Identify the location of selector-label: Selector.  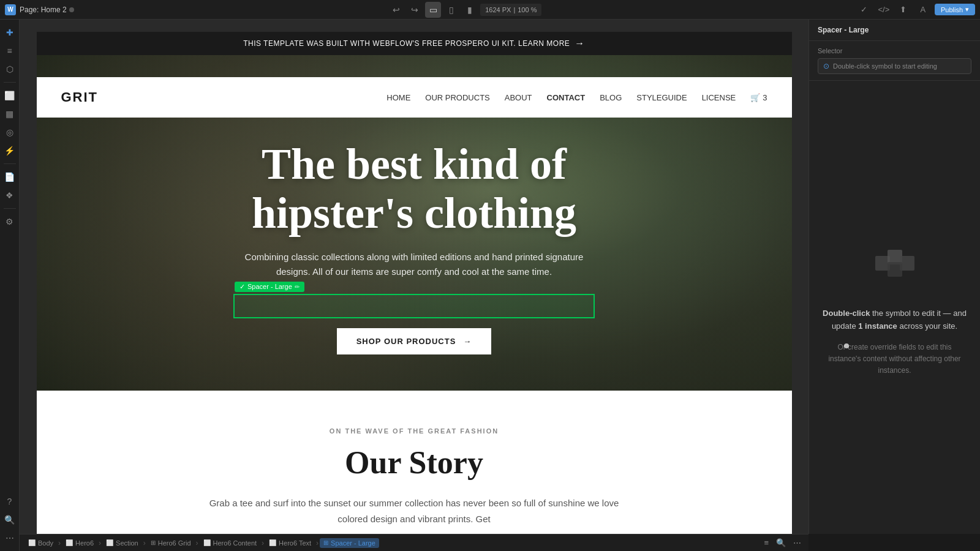
(894, 51).